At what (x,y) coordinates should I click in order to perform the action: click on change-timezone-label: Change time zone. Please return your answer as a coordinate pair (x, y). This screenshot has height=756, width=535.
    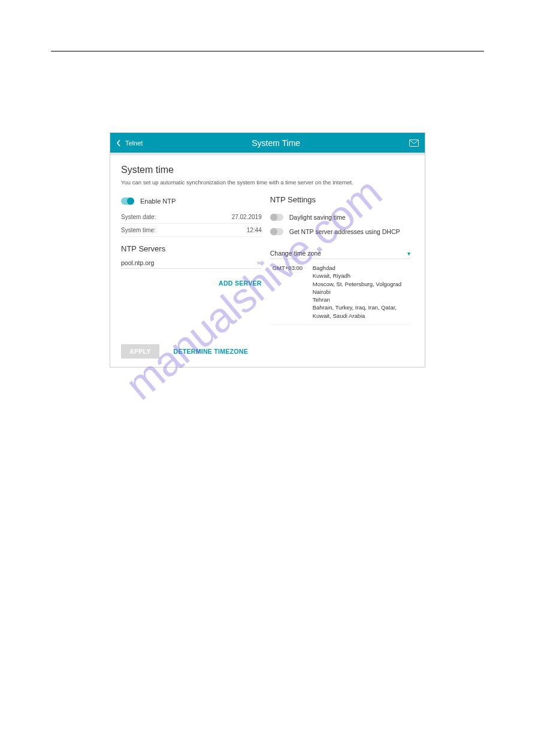
    Looking at the image, I should click on (296, 253).